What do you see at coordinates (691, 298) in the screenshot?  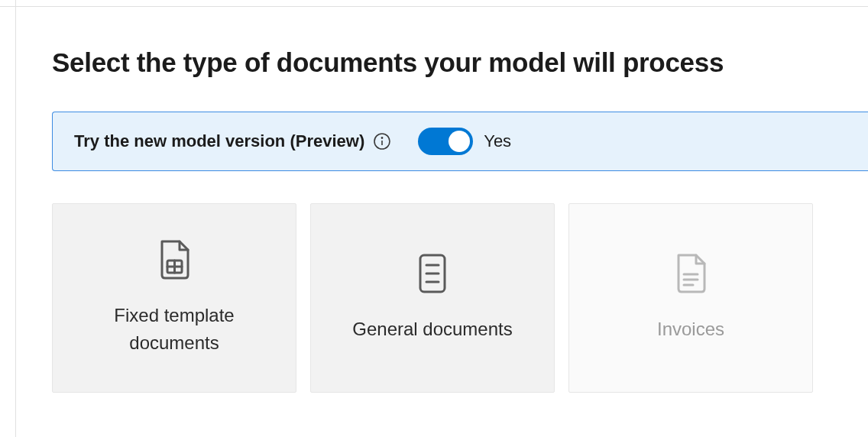 I see `card-invoices: Invoices` at bounding box center [691, 298].